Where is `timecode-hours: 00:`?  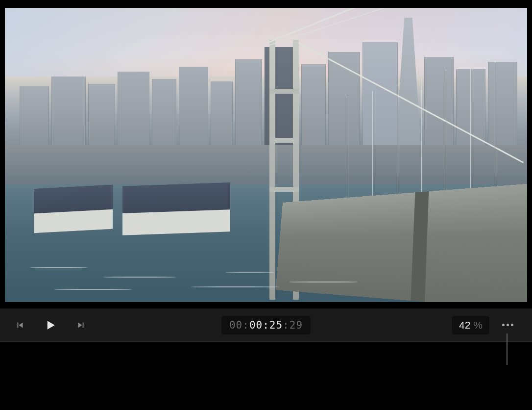 timecode-hours: 00: is located at coordinates (239, 325).